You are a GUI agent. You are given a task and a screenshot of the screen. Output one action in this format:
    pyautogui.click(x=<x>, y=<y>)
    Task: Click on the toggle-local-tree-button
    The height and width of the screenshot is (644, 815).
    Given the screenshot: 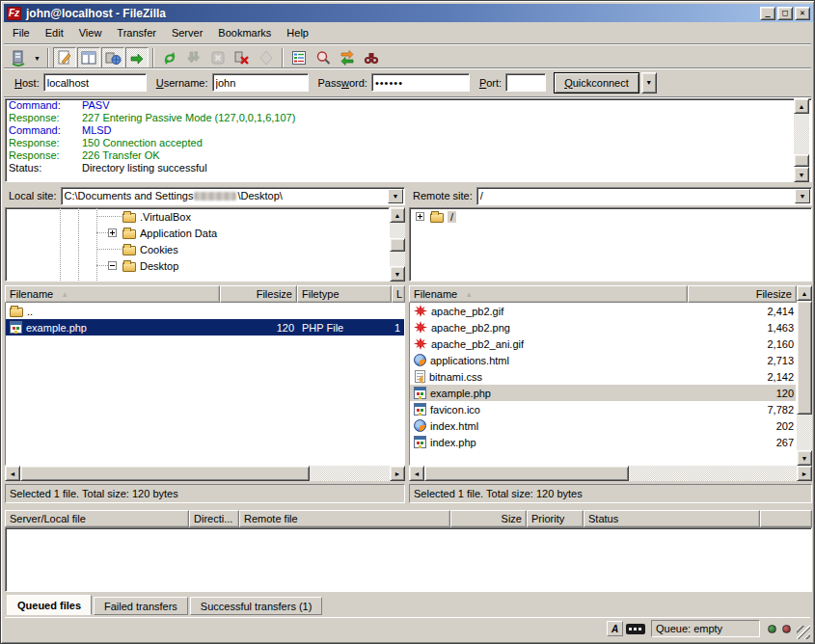 What is the action you would take?
    pyautogui.click(x=89, y=58)
    